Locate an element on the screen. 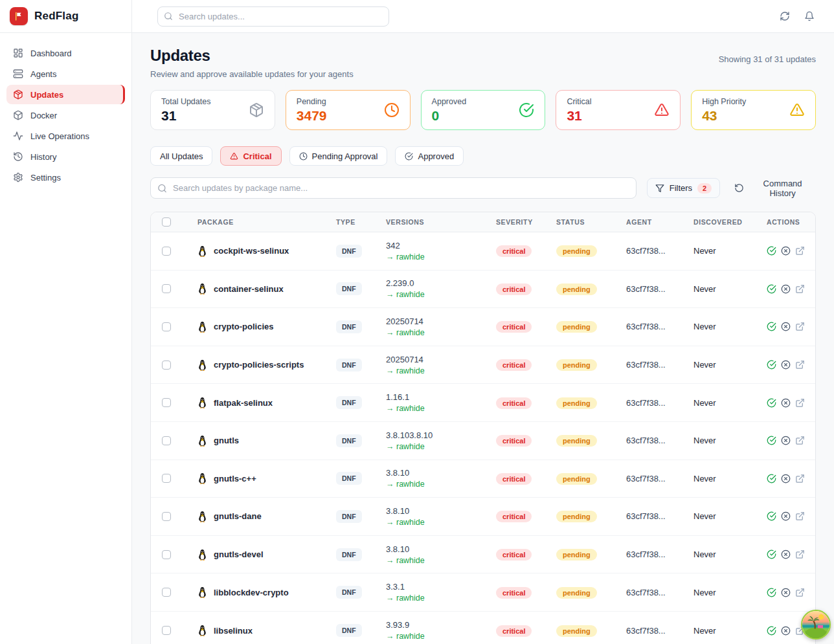 The image size is (834, 644). refresh-icon is located at coordinates (785, 16).